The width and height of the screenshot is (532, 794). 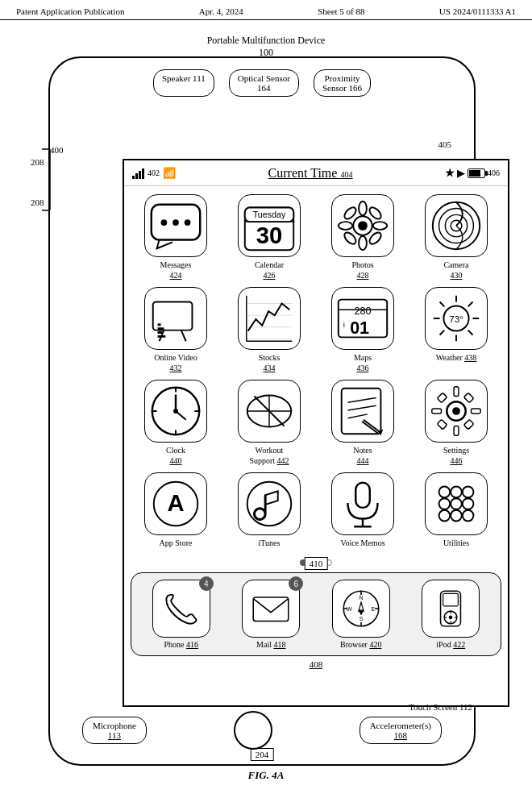 What do you see at coordinates (70, 11) in the screenshot?
I see `header-left: Patent Application Publication` at bounding box center [70, 11].